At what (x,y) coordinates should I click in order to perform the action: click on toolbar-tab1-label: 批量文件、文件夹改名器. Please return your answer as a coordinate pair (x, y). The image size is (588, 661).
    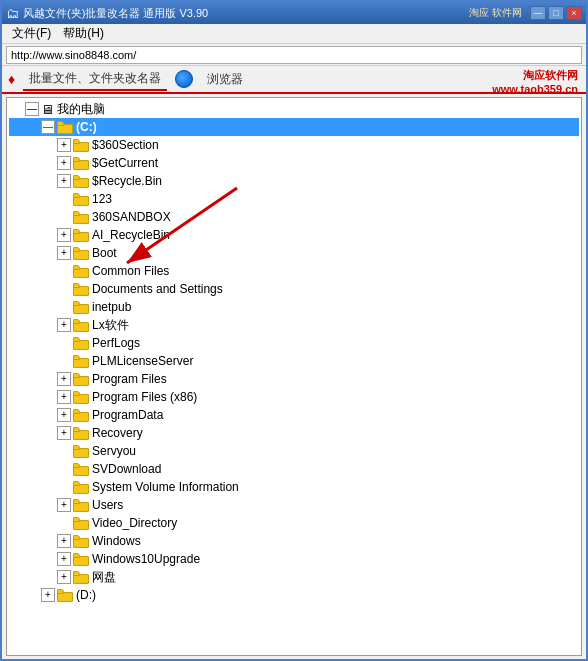
    Looking at the image, I should click on (95, 80).